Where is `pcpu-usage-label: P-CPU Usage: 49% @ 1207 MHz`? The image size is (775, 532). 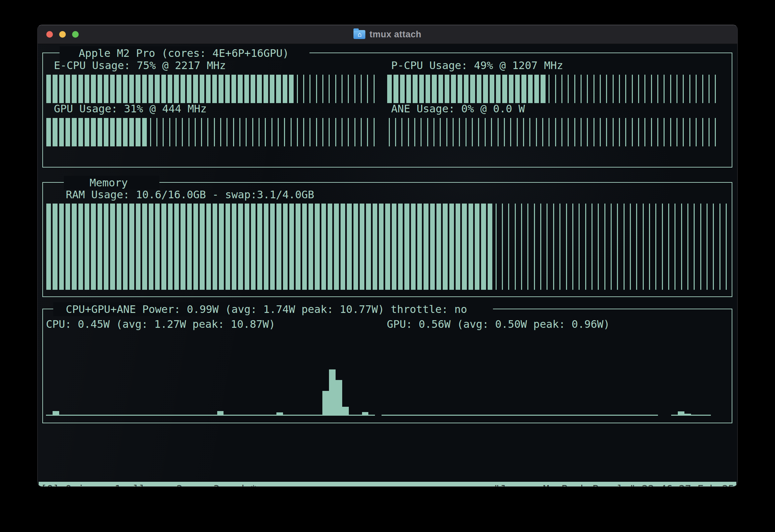 pcpu-usage-label: P-CPU Usage: 49% @ 1207 MHz is located at coordinates (477, 65).